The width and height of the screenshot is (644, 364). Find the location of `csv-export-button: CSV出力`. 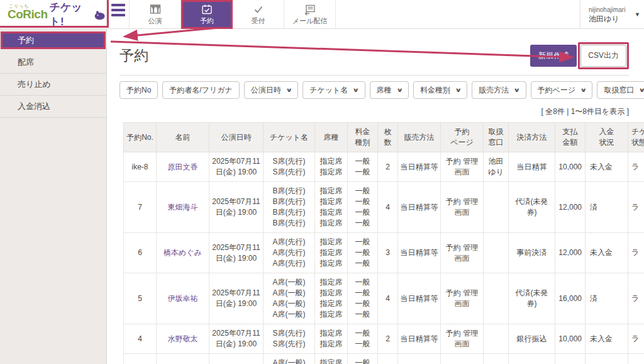

csv-export-button: CSV出力 is located at coordinates (604, 55).